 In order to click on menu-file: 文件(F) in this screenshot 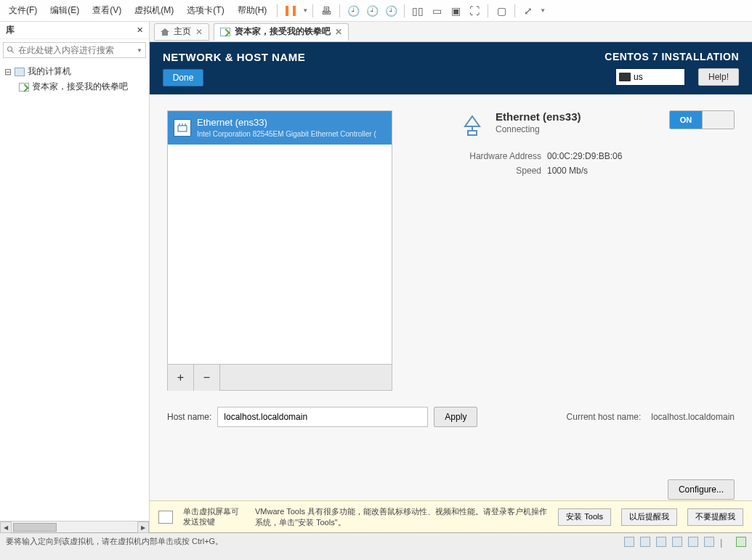, I will do `click(23, 10)`.